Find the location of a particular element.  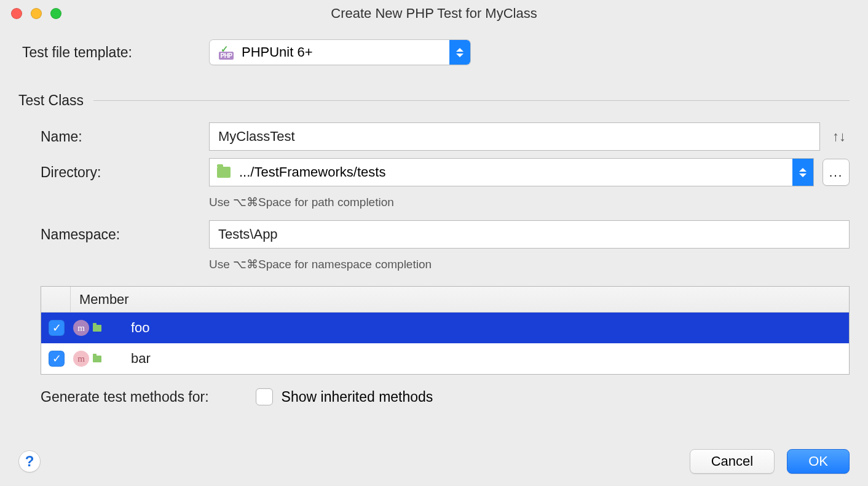

template-label: Test file template: is located at coordinates (114, 53).